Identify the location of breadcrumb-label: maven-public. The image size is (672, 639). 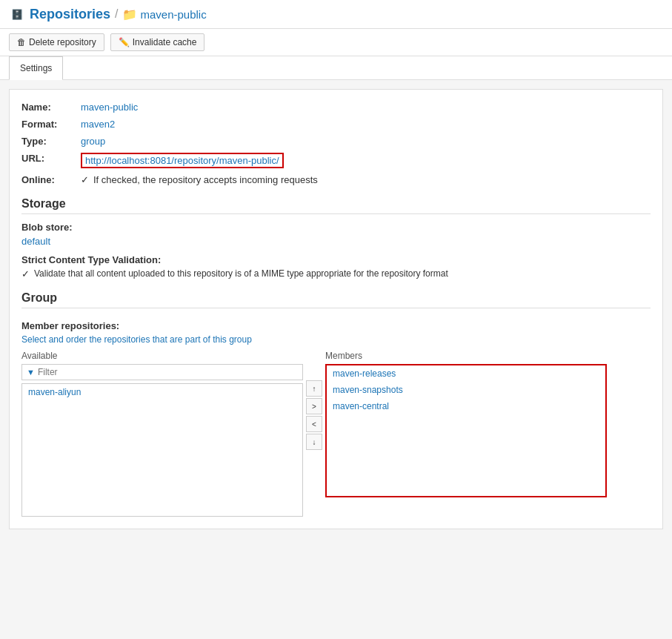
(173, 15).